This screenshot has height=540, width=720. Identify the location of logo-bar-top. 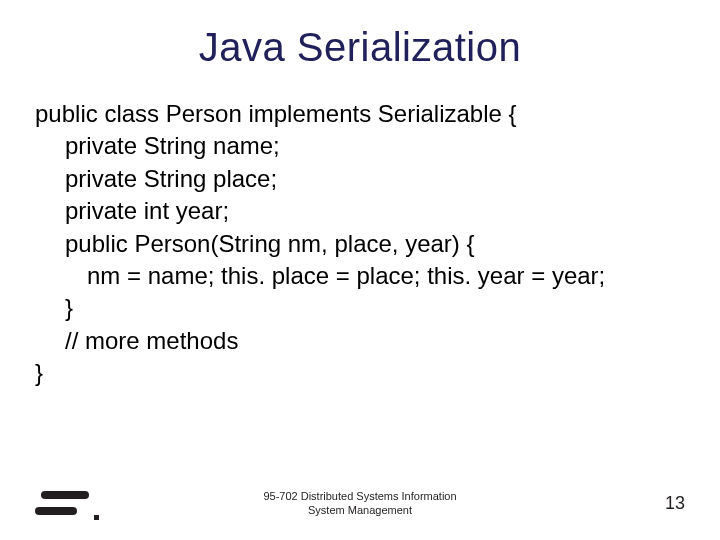
(65, 495).